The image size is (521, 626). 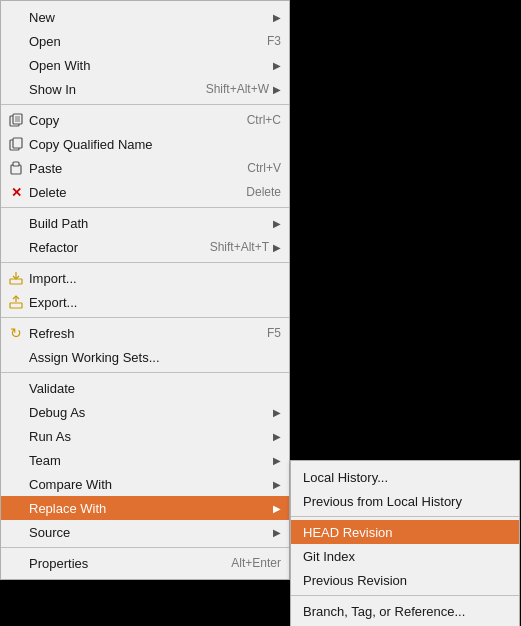 I want to click on menu-item-delete: ✕ Delete Delete, so click(x=145, y=192).